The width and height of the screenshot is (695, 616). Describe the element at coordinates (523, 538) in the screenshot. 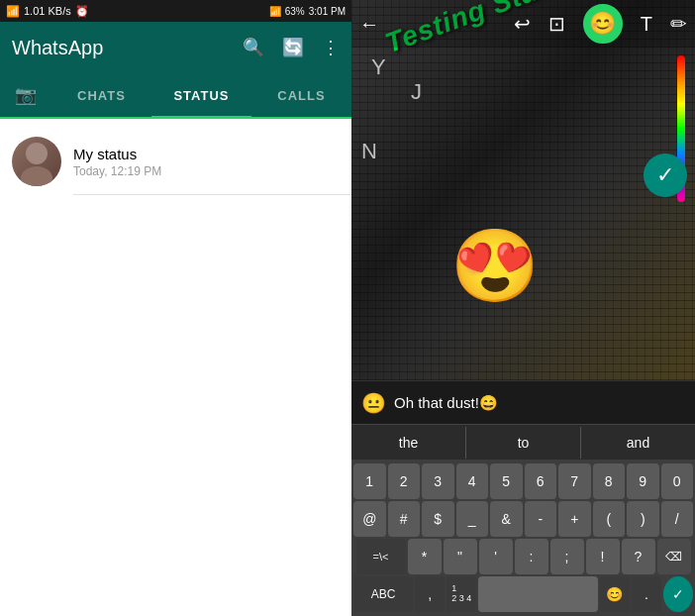

I see `keyboard: 1 2 3 4 5 6 7 8 9 0 @ # $ _ & - + ( ) / …` at that location.